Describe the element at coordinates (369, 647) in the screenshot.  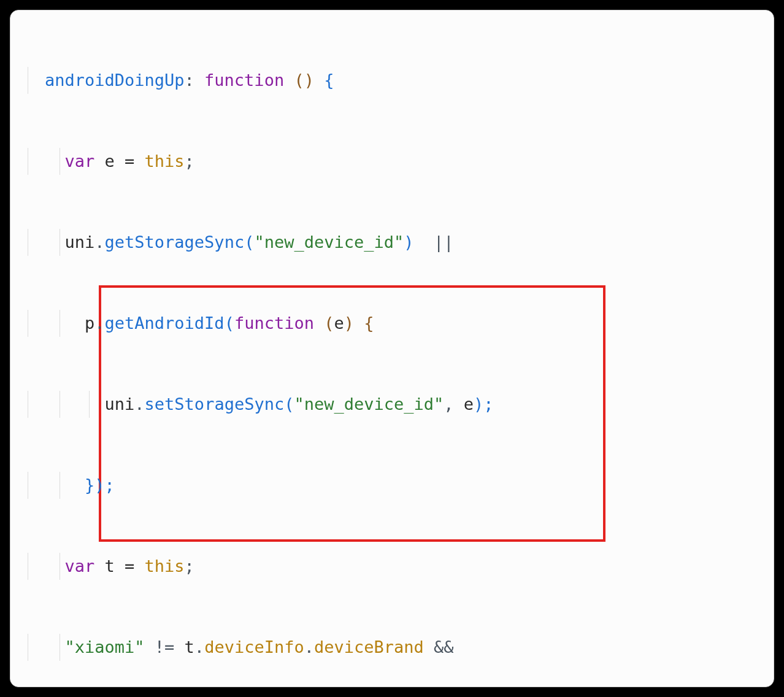
I see `code-token: deviceBrand` at that location.